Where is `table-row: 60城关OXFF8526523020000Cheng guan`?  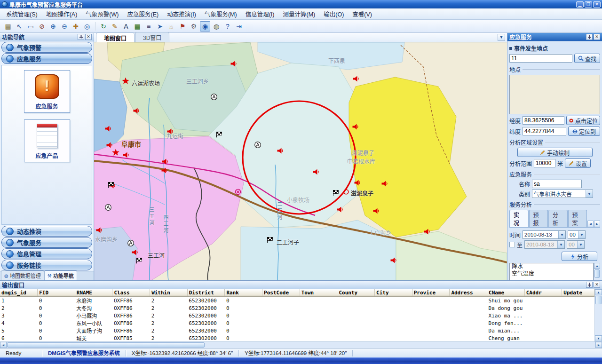
table-row: 60城关OXFF8526523020000Cheng guan is located at coordinates (297, 338).